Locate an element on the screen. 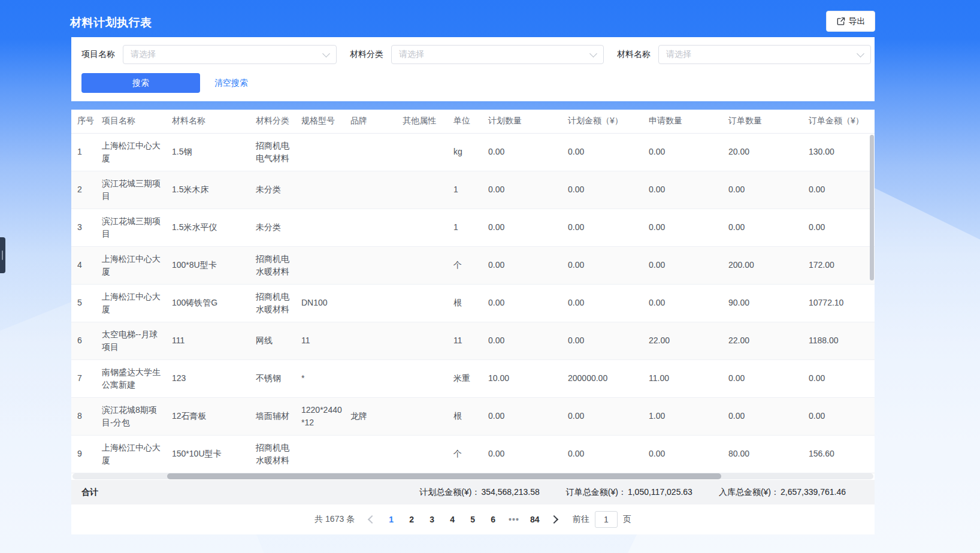  vertical-scrollbar-thumb is located at coordinates (872, 207).